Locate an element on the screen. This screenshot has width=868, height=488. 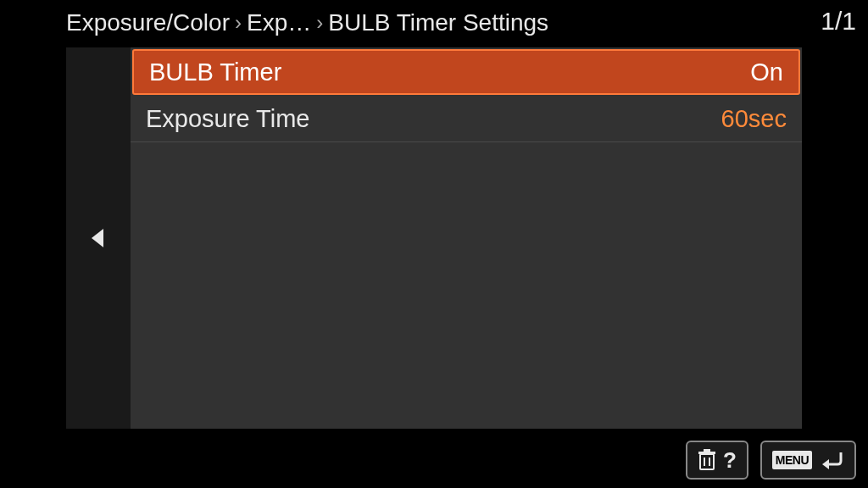
menu-item-label: BULB Timer is located at coordinates (215, 73).